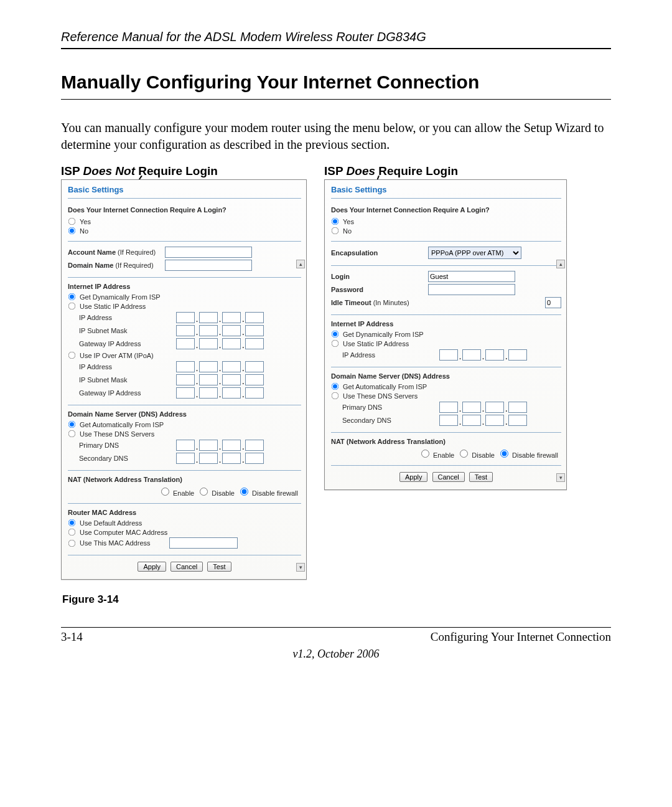 This screenshot has width=672, height=807. Describe the element at coordinates (84, 231) in the screenshot. I see `radio-no-label: No` at that location.